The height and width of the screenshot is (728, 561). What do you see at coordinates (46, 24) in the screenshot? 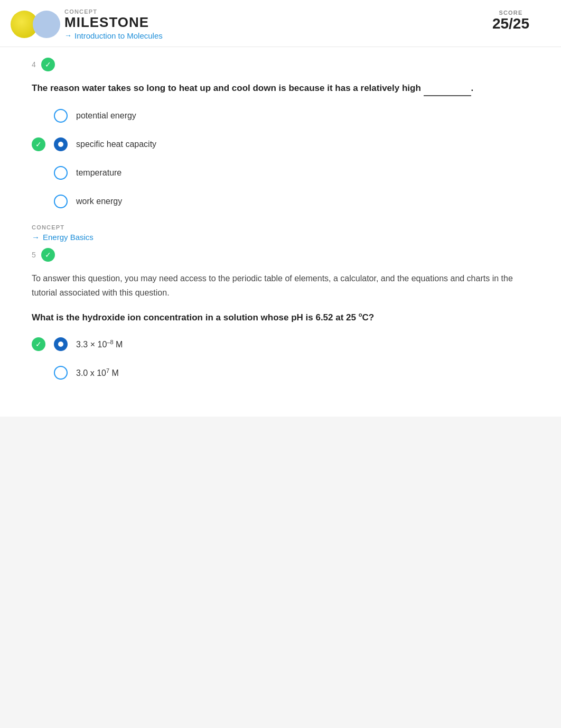
I see `logo-blue` at bounding box center [46, 24].